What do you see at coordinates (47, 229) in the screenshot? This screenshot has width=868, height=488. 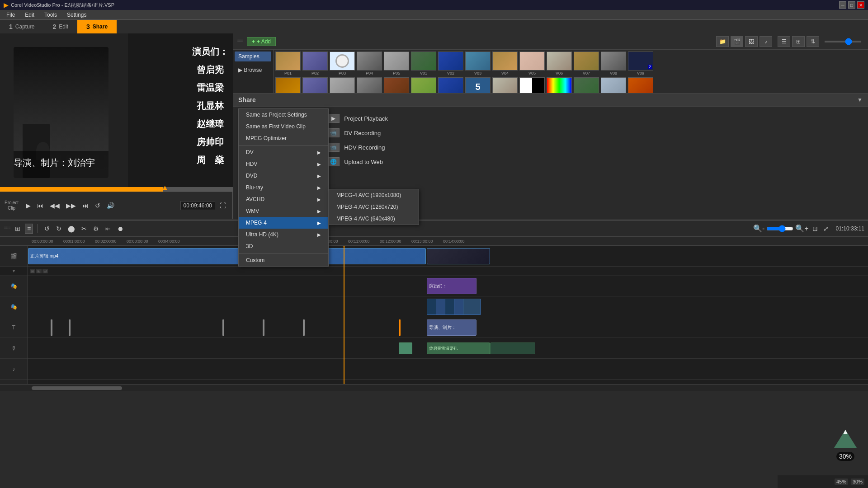 I see `tl-undo-button: ↺` at bounding box center [47, 229].